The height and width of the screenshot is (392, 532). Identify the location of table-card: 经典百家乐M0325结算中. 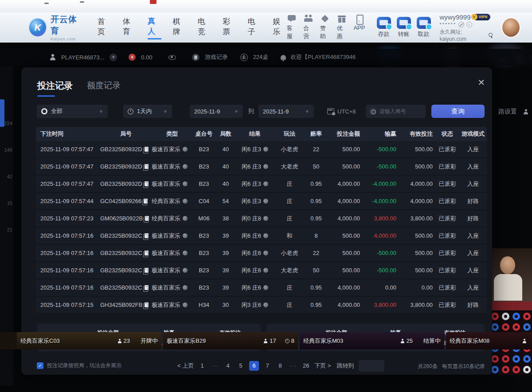
(372, 341).